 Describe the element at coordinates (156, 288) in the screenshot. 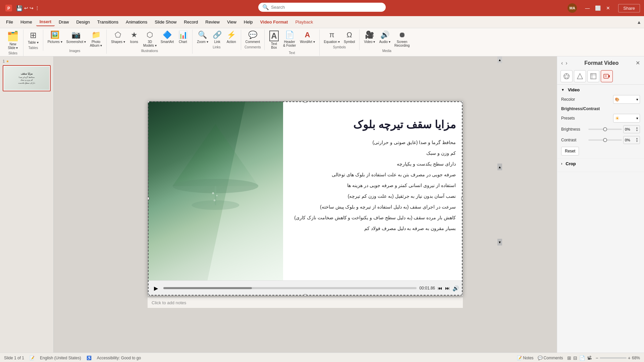

I see `play-button: ▶` at that location.